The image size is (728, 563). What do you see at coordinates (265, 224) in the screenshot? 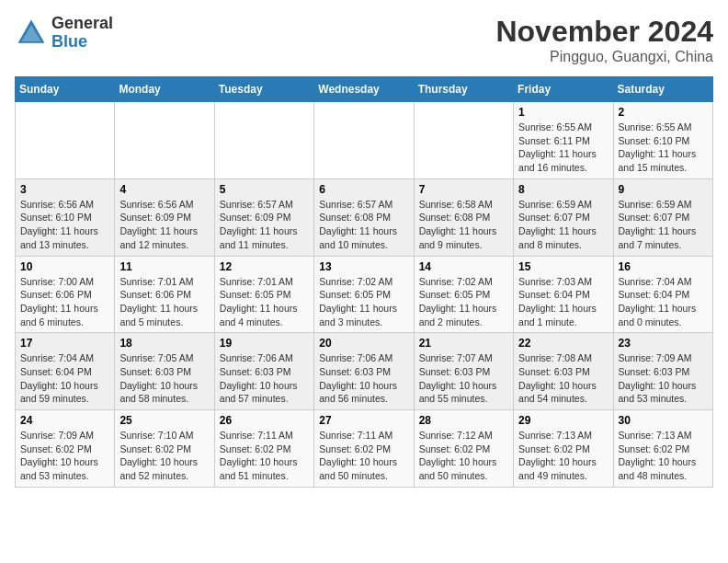
I see `day-info: Sunrise: 6:57 AMSunset: 6:09 PMDaylight:…` at bounding box center [265, 224].